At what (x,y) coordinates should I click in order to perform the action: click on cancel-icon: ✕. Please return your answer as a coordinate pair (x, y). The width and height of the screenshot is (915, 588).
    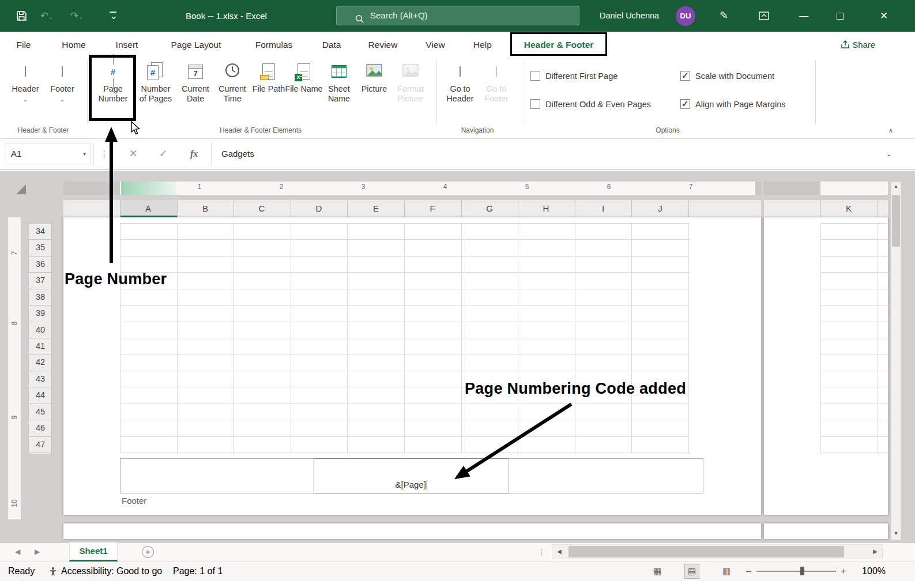
    Looking at the image, I should click on (133, 154).